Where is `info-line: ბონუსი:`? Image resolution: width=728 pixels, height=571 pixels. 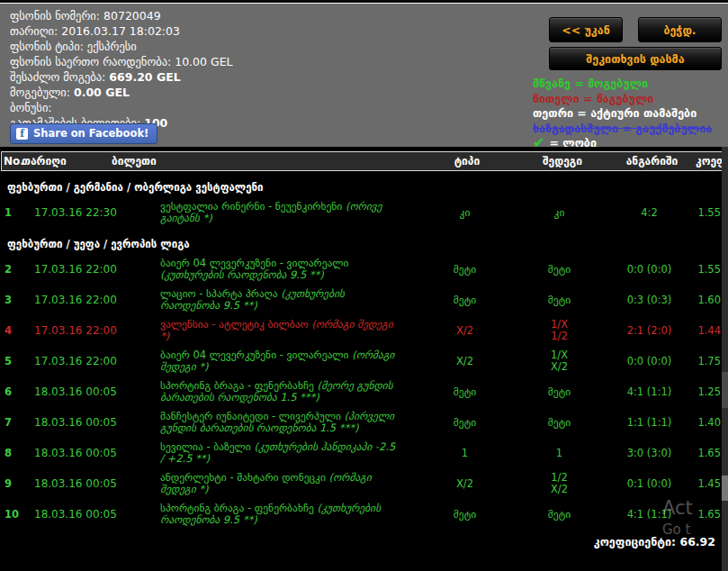
info-line: ბონუსი: is located at coordinates (121, 108).